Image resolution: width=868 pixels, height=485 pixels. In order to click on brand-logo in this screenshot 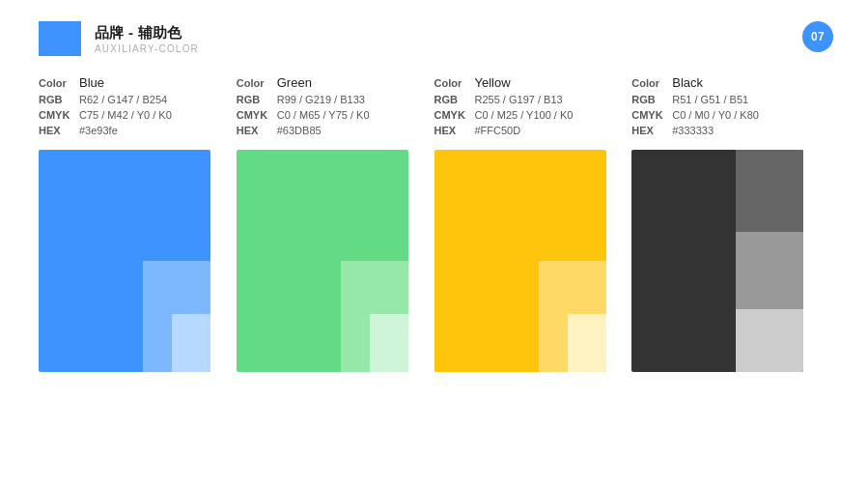, I will do `click(60, 39)`.